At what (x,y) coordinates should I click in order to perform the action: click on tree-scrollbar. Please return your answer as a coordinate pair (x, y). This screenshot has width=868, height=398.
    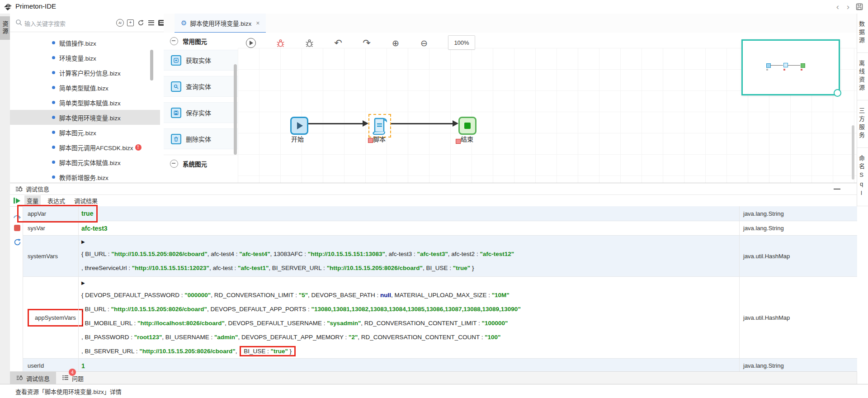
    Looking at the image, I should click on (152, 65).